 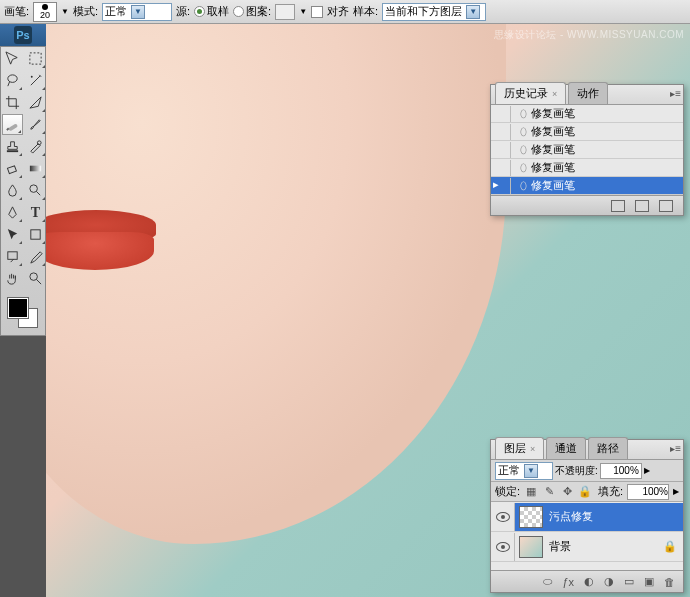 I want to click on history-item: ▸⬯修复画笔, so click(x=587, y=186).